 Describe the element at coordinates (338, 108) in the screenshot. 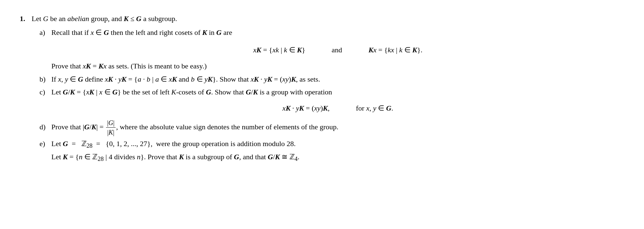

I see `part-c-formula: xK · yK = (xy)K, for x, y ∈ G.` at that location.